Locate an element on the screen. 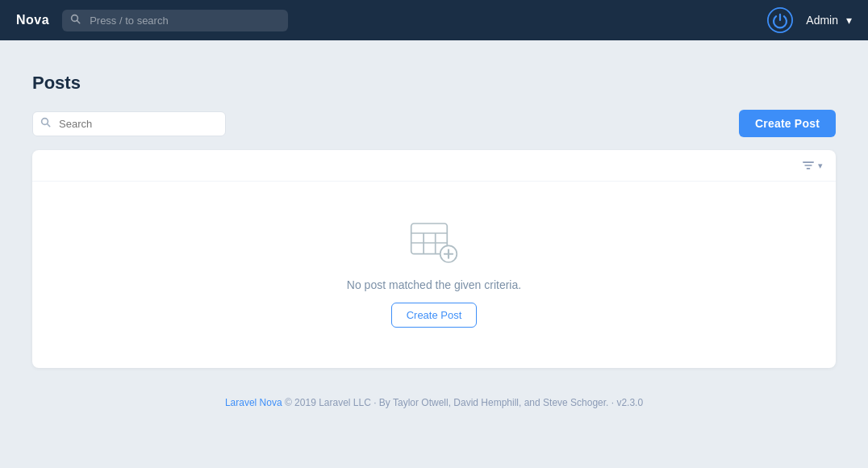 This screenshot has width=868, height=468. table-card-header: ▾ is located at coordinates (434, 166).